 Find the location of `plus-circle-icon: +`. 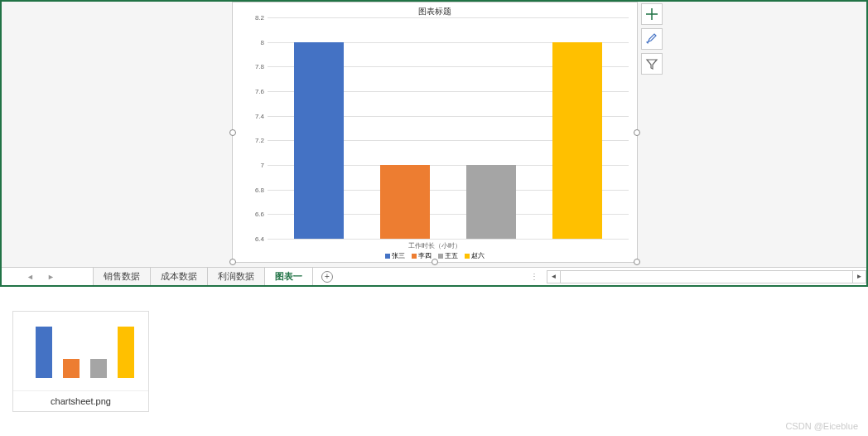

plus-circle-icon: + is located at coordinates (327, 277).